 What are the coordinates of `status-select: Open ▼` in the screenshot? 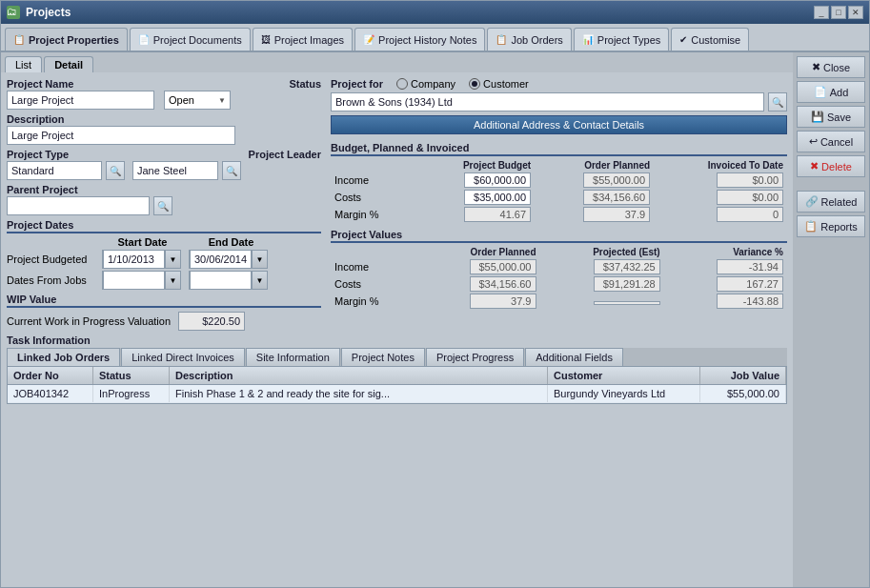 It's located at (197, 100).